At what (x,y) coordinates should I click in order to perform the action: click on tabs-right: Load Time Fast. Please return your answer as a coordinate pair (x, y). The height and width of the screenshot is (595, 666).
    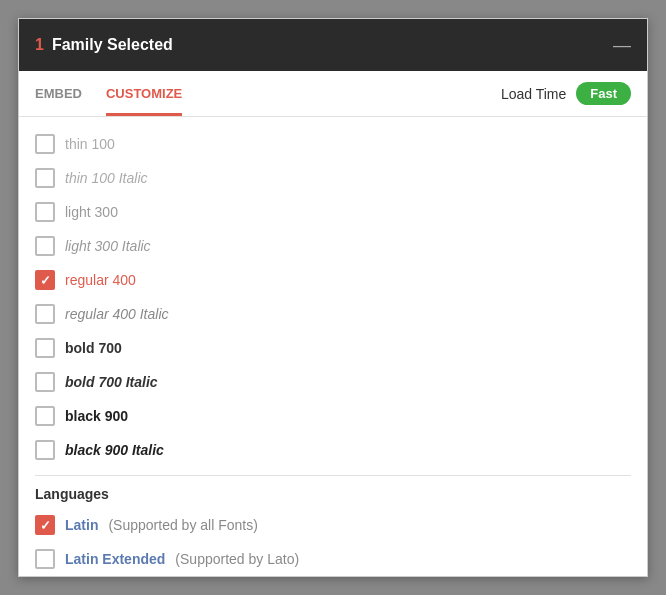
    Looking at the image, I should click on (566, 94).